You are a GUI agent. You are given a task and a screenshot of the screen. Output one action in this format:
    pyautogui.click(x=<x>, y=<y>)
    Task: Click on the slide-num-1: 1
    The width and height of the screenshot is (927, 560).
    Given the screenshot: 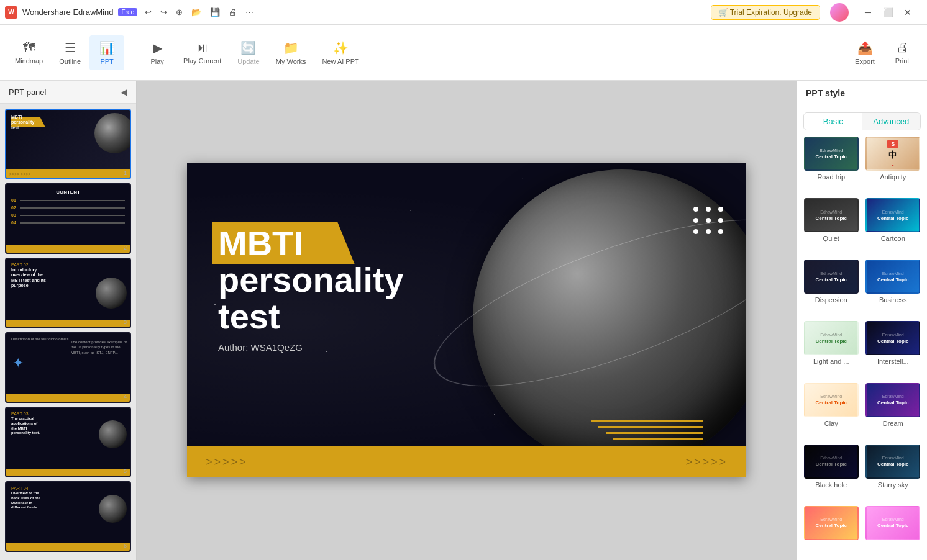 What is the action you would take?
    pyautogui.click(x=126, y=173)
    